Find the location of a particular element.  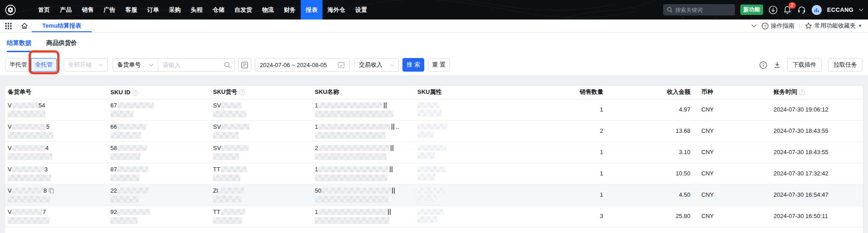

favorites-menu: 常用功能收藏夹 ▼ is located at coordinates (833, 26).